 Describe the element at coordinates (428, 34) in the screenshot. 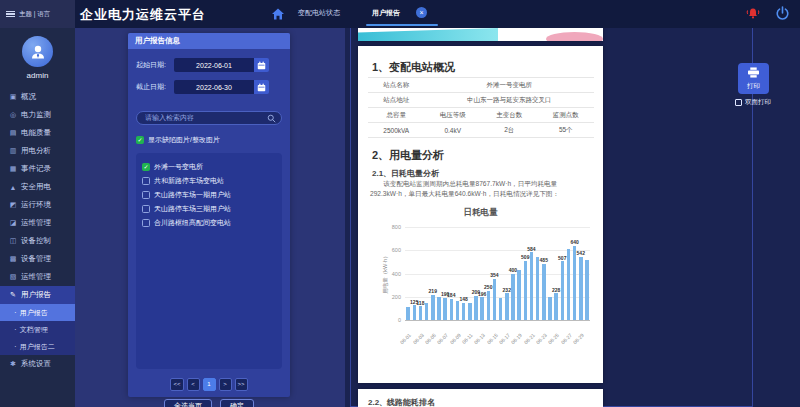

I see `cover-teal-decoration` at that location.